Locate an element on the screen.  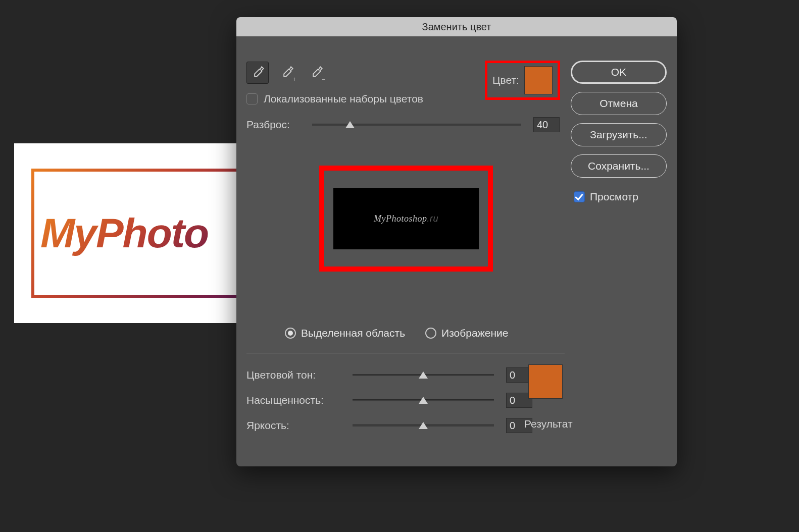
hue-row: Цветовой тон: is located at coordinates (389, 375).